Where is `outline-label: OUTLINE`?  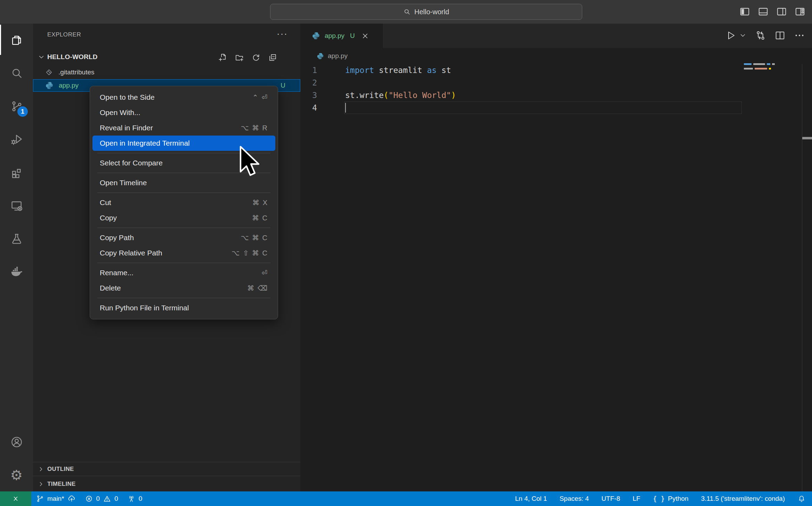 outline-label: OUTLINE is located at coordinates (60, 469).